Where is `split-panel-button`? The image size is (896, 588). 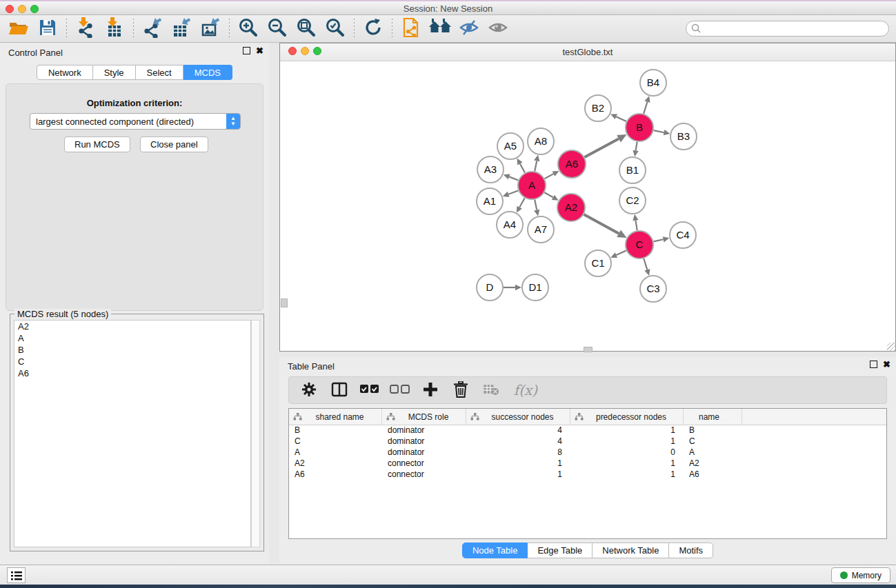 split-panel-button is located at coordinates (339, 390).